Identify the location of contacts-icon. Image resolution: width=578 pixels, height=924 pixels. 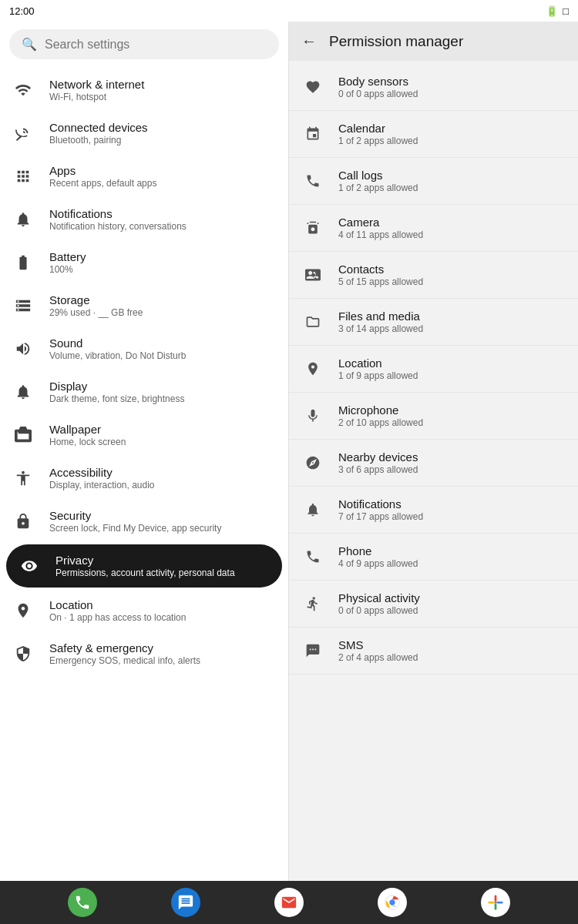
(313, 275).